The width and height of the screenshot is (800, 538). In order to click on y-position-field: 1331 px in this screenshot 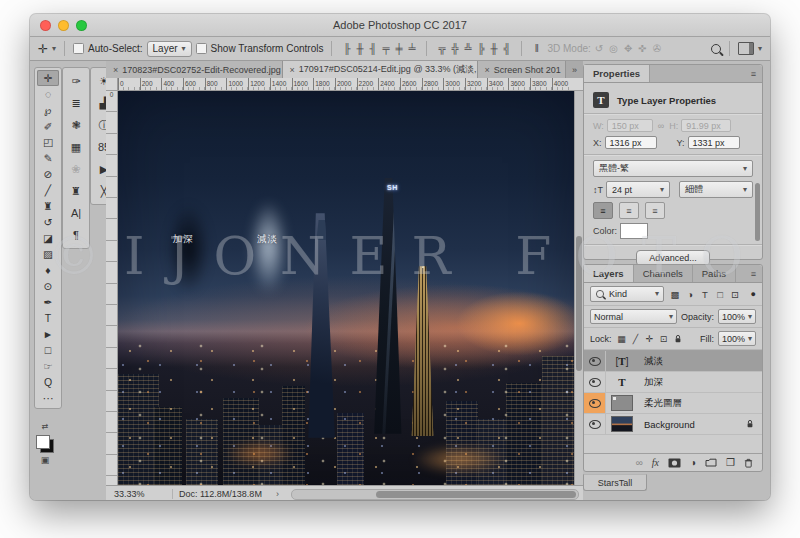, I will do `click(714, 142)`.